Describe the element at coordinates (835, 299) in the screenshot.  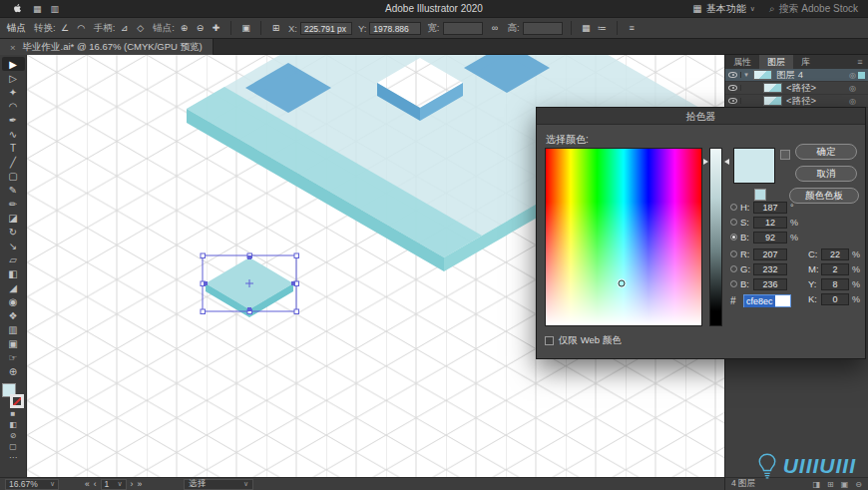
I see `value-input: 0` at that location.